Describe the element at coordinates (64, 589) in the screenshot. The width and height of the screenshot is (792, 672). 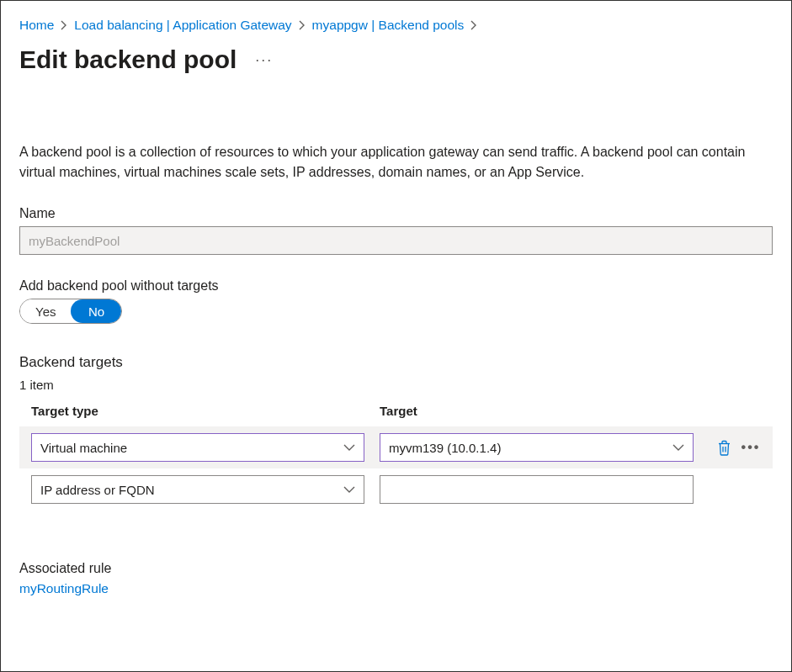
I see `associated-rule-link: myRoutingRule` at that location.